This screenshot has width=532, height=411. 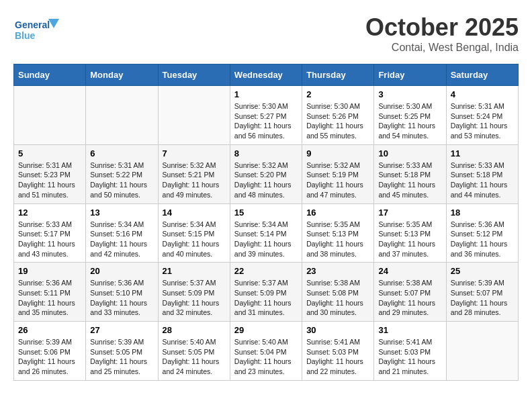 What do you see at coordinates (482, 121) in the screenshot?
I see `day-info: Sunrise: 5:31 AMSunset: 5:24 PMDaylight:…` at bounding box center [482, 121].